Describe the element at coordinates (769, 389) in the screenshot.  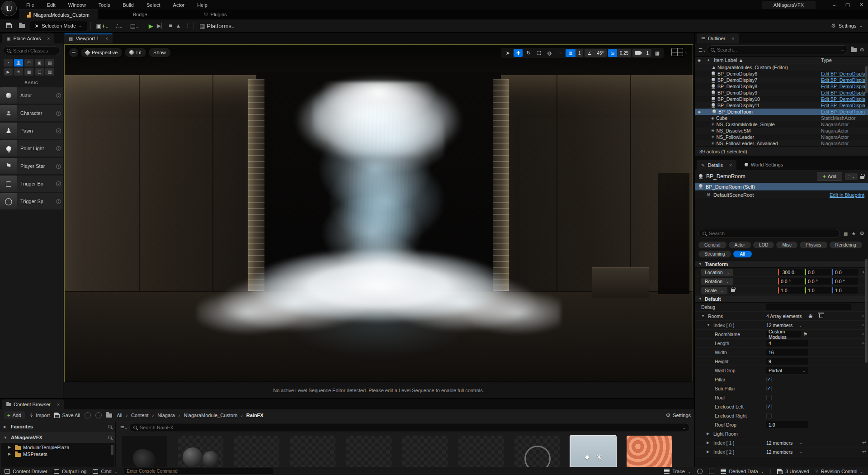
I see `subpillar-checkbox: ✓` at that location.